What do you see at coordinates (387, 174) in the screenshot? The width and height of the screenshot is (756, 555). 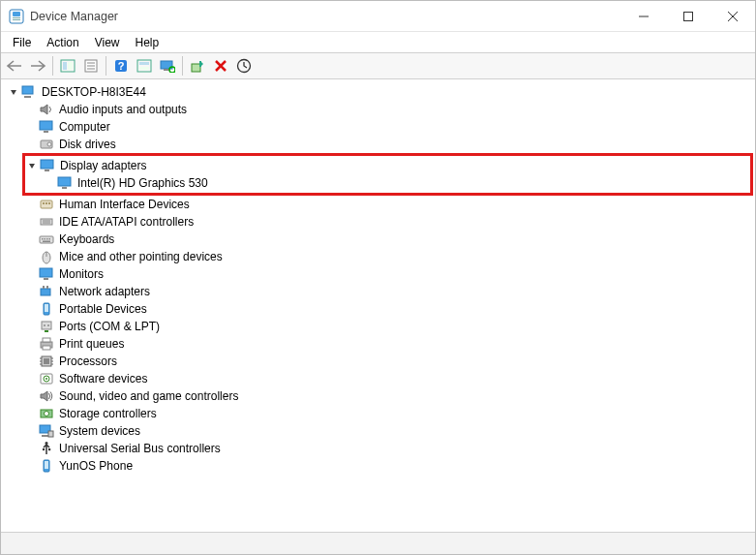 I see `highlight-outline: Display adaptersIntel(R) HD Graphics 530` at bounding box center [387, 174].